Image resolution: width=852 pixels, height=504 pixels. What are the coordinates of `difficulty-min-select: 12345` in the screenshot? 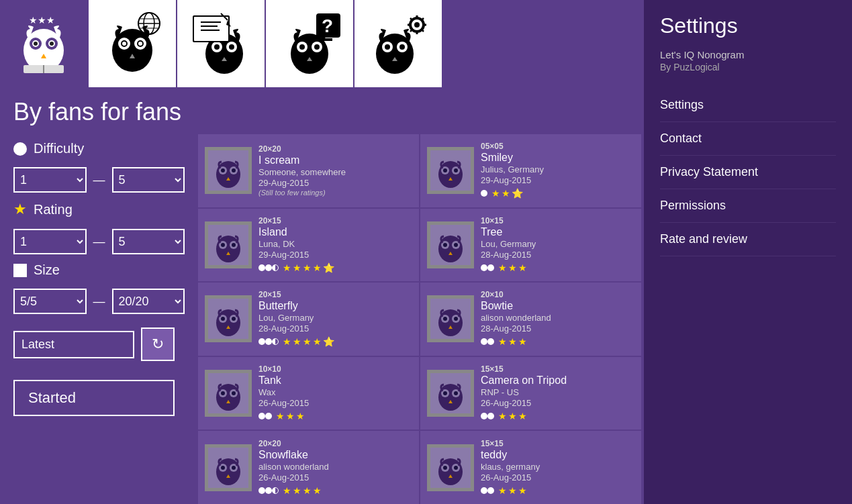 It's located at (50, 180).